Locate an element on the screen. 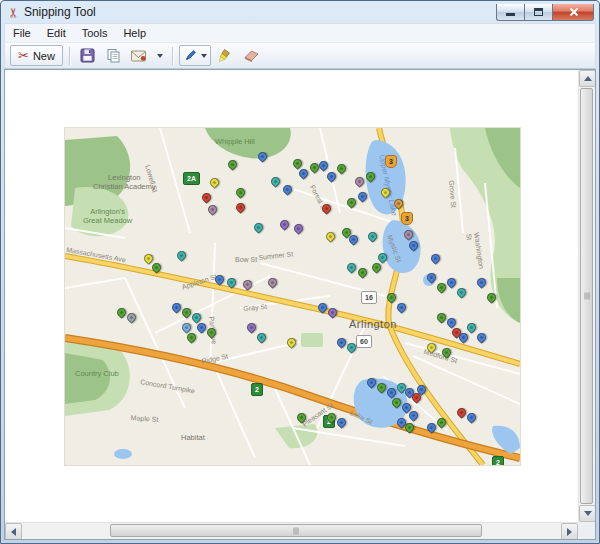 The height and width of the screenshot is (544, 600). route-shield: 3 is located at coordinates (407, 218).